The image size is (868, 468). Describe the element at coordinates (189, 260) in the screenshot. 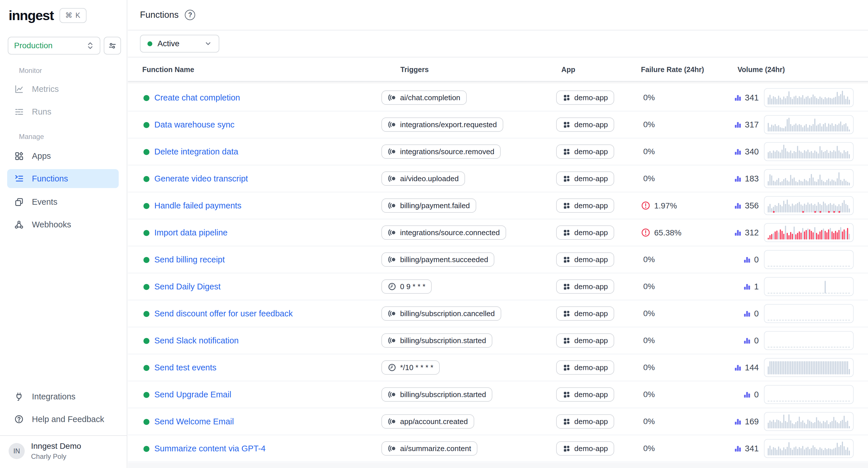

I see `function-link: Send billing receipt` at that location.